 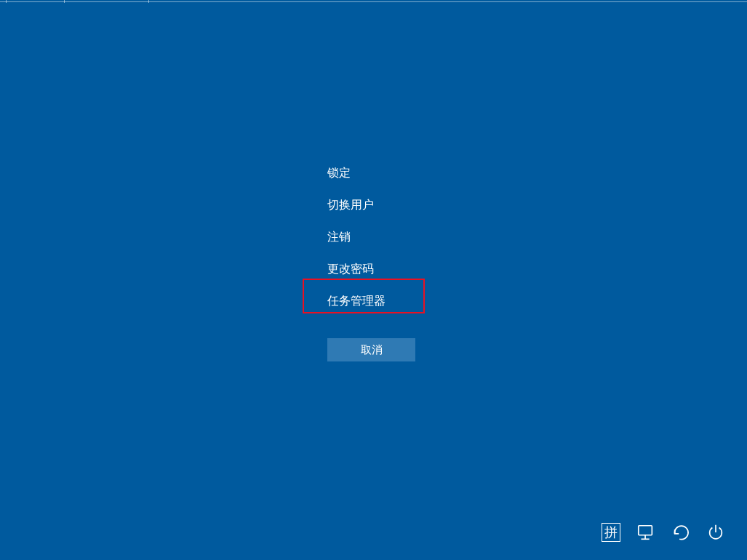 What do you see at coordinates (356, 237) in the screenshot?
I see `option-sign-out: 注销` at bounding box center [356, 237].